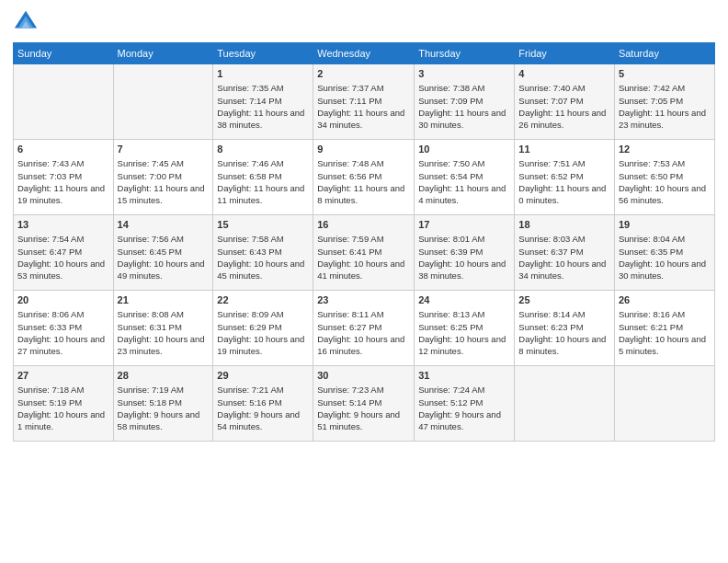 The width and height of the screenshot is (728, 563). I want to click on day-number: 23, so click(364, 300).